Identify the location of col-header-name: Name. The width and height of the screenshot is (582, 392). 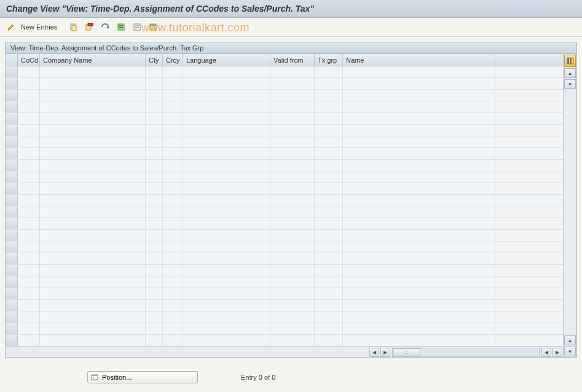
(419, 60).